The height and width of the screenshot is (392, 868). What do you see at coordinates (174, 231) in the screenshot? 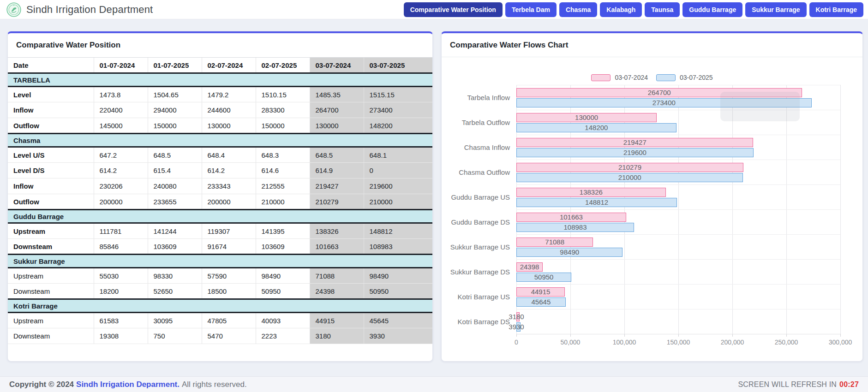
I see `cell-01-07-2025: 141244` at bounding box center [174, 231].